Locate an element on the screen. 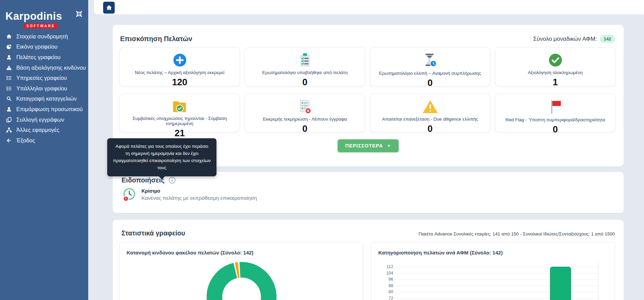 The image size is (644, 300). sidebar-item-label: Στοιχεία συνδρομητή is located at coordinates (42, 37).